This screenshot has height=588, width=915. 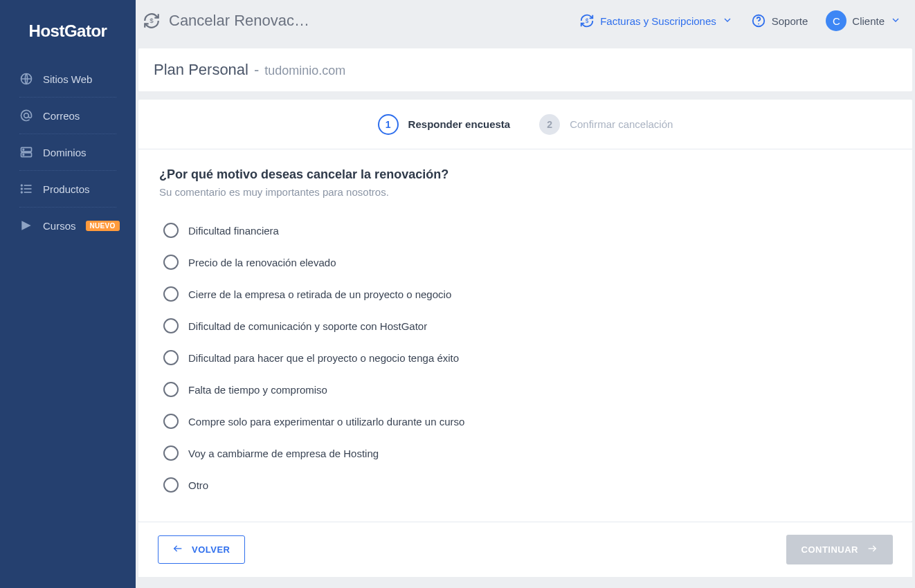 I want to click on sidebar: HostGator Sitios Web Correos Dominios, so click(x=68, y=294).